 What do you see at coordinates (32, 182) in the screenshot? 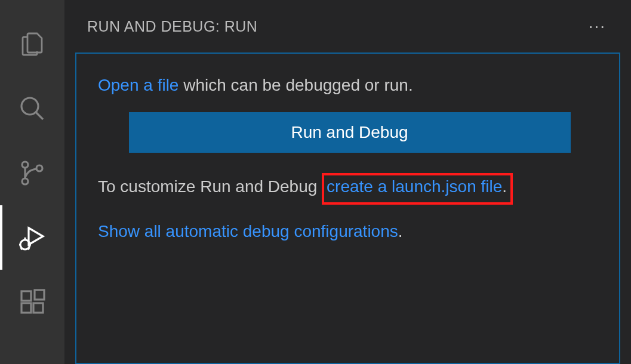
I see `activity-bar` at bounding box center [32, 182].